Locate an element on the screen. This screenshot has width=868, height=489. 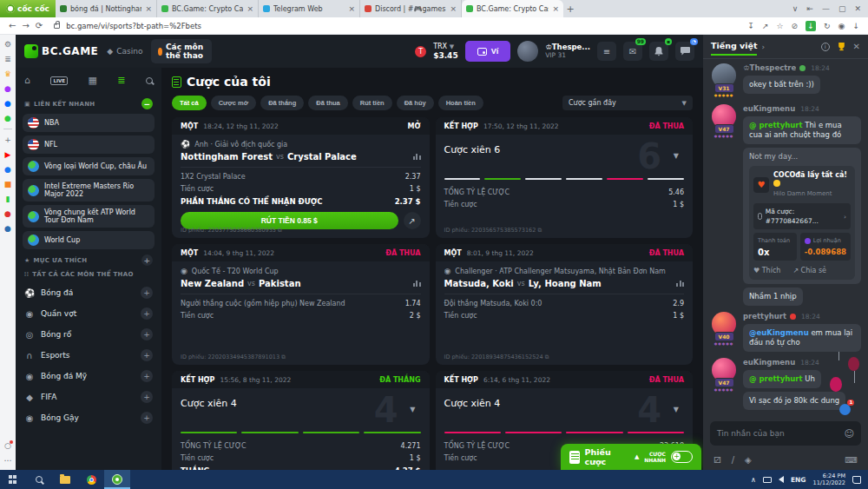
messenger-icon: ● is located at coordinates (8, 89).